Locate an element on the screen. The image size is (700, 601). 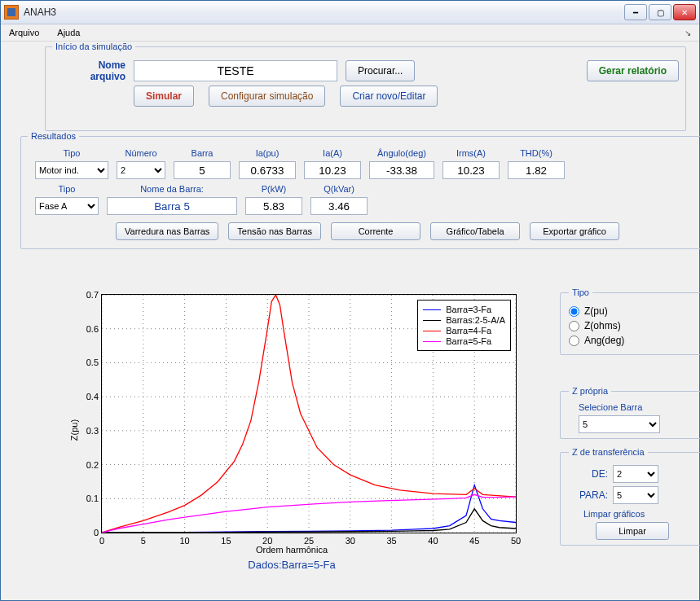
chart-subtitle: Dados:Barra=5-Fa is located at coordinates (292, 565).